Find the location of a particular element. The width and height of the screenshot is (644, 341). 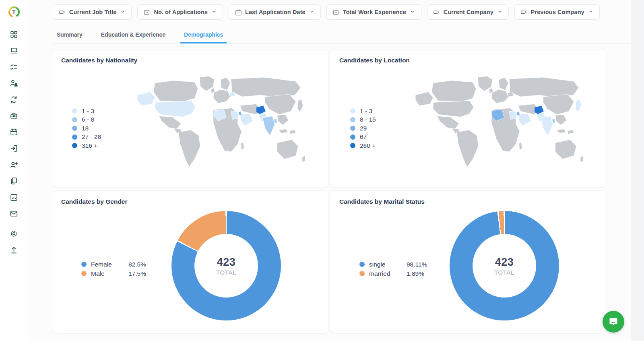

card-title: Candidates by Gender is located at coordinates (191, 202).